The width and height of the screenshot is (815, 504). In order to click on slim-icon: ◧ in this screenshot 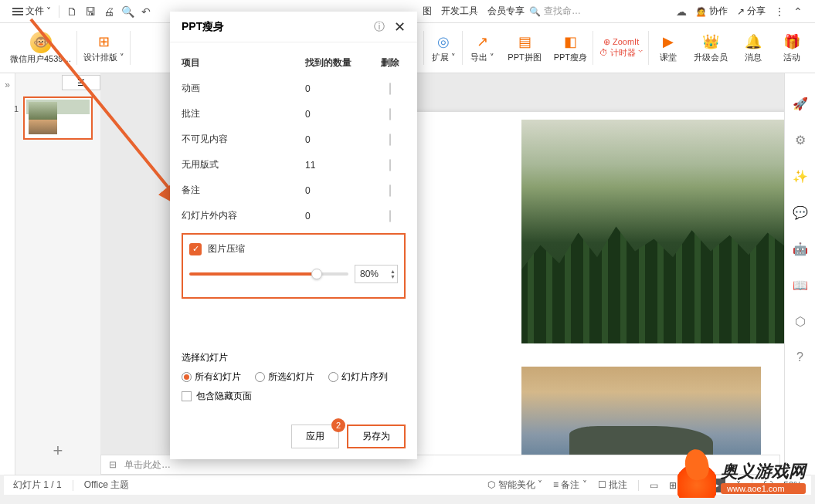, I will do `click(570, 42)`.